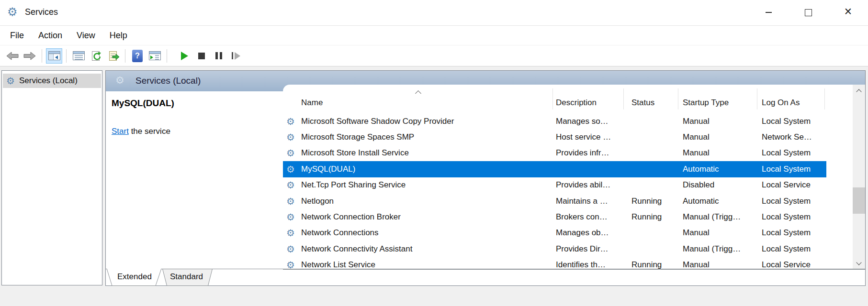  What do you see at coordinates (780, 103) in the screenshot?
I see `column-header-log-on-as: Log On As` at bounding box center [780, 103].